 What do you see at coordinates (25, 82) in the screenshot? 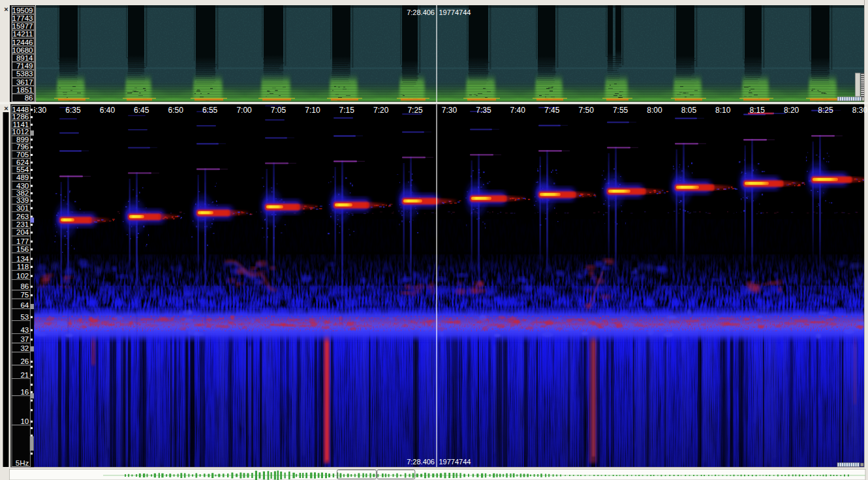
I see `svg-text: 3617` at bounding box center [25, 82].